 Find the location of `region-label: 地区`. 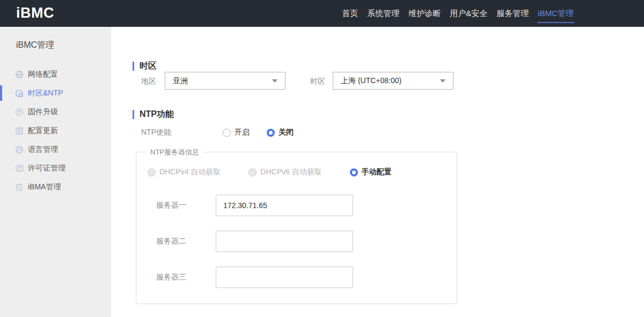

region-label: 地区 is located at coordinates (149, 82).